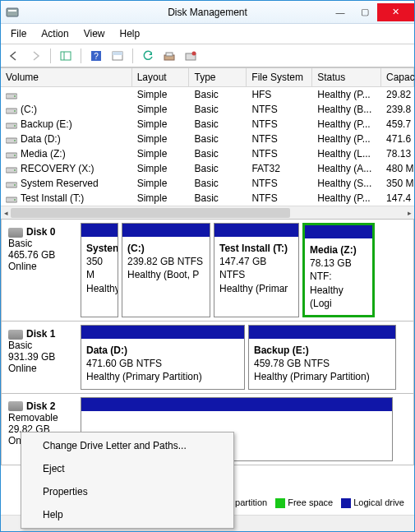  I want to click on partition: Backup (E:)459.78 GB NTFSHealthy (Primar…, so click(322, 357).